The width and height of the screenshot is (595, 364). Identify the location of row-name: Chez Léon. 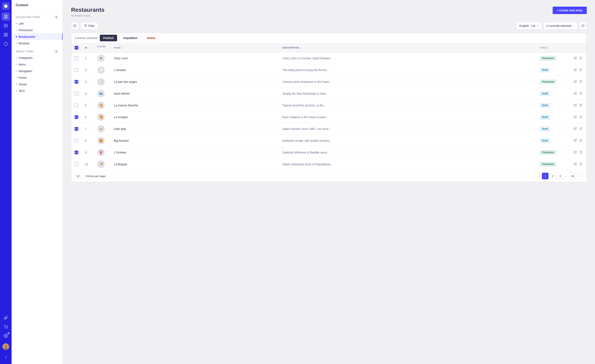
(195, 58).